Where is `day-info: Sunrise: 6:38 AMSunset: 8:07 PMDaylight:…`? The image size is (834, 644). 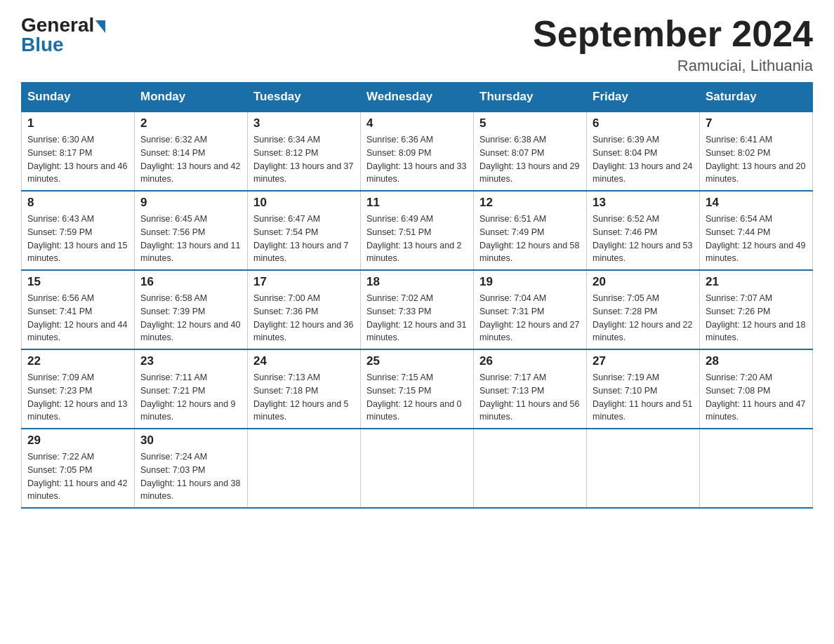 day-info: Sunrise: 6:38 AMSunset: 8:07 PMDaylight:… is located at coordinates (530, 160).